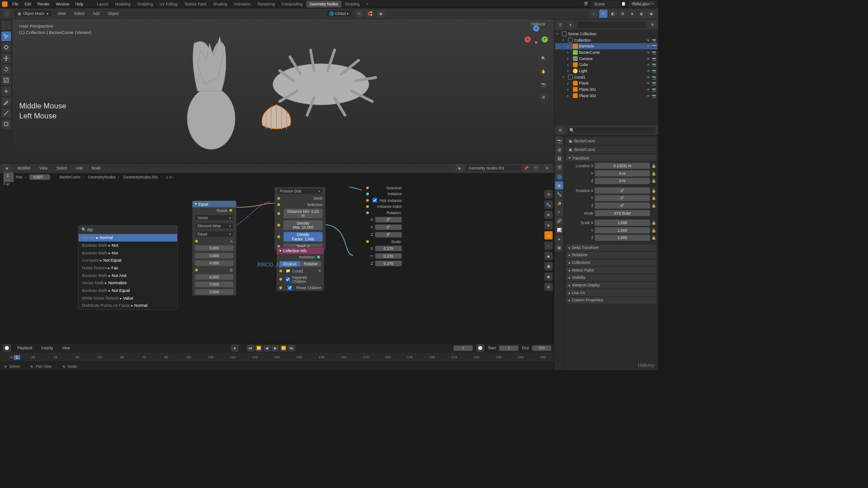  Describe the element at coordinates (611, 158) in the screenshot. I see `prop-section-transform: ▾ Transform` at that location.